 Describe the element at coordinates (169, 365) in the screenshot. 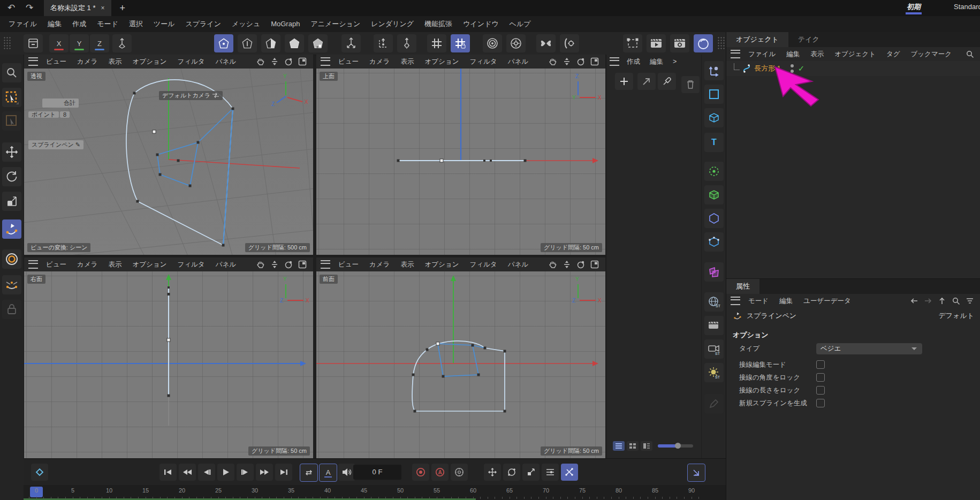

I see `viewport-right-canvas: Y X Z 右面 グリッド間隔: 50 cm` at that location.